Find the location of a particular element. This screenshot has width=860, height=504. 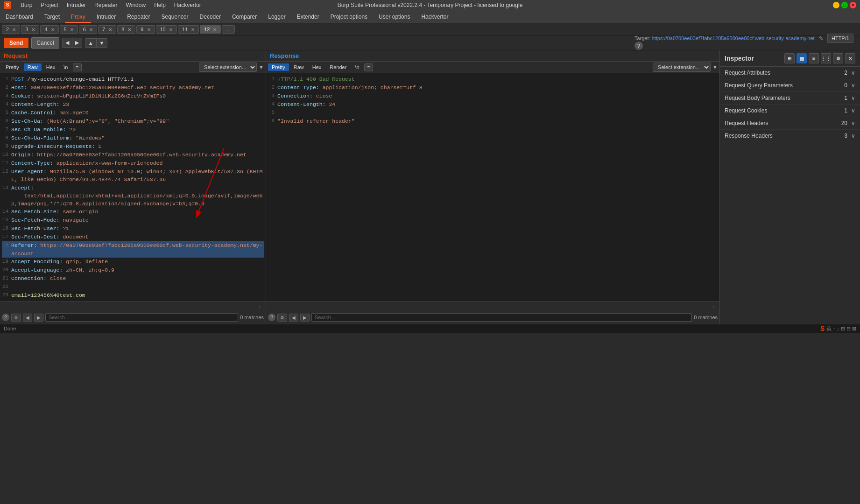

tab-target: Target is located at coordinates (52, 17).